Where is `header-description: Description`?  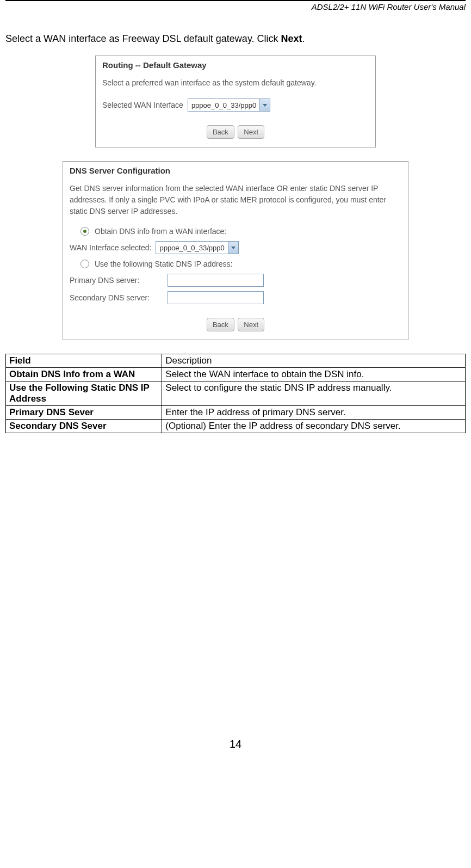
header-description: Description is located at coordinates (314, 361).